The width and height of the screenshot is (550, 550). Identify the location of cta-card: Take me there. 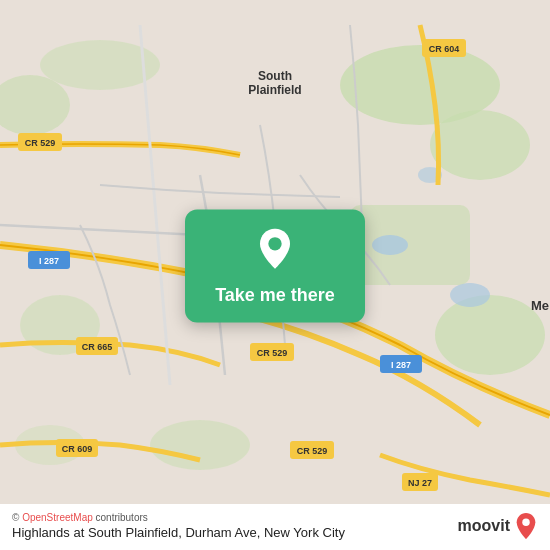
(275, 266).